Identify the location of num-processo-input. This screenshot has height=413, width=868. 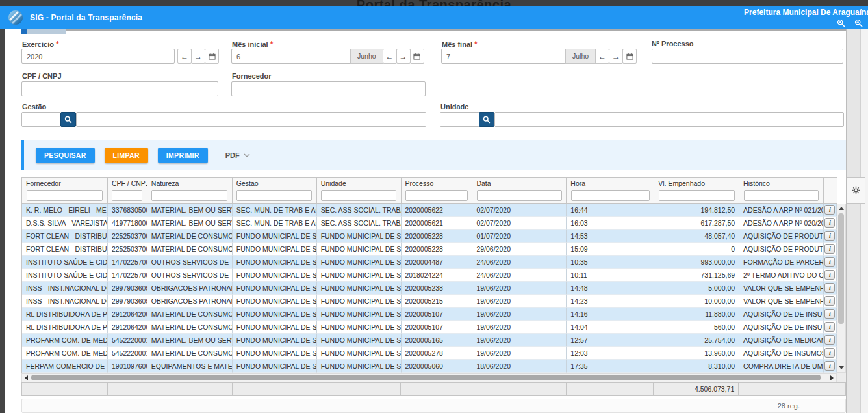
(747, 56).